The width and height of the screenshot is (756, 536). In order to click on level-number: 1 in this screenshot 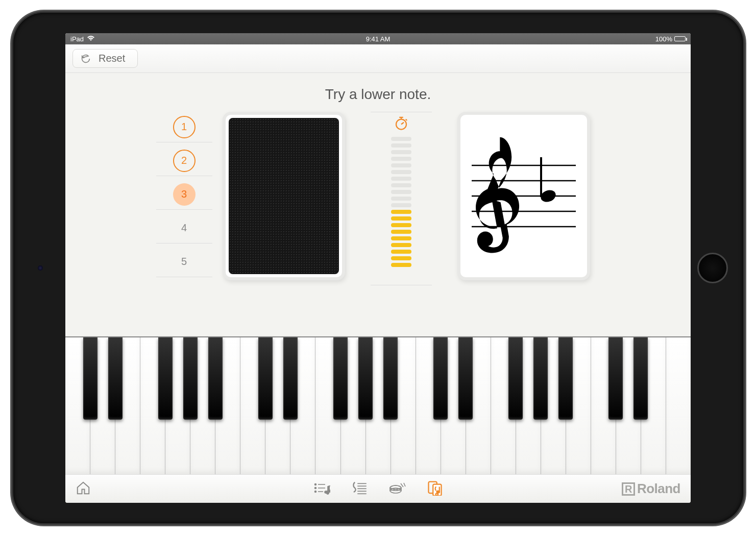, I will do `click(184, 127)`.